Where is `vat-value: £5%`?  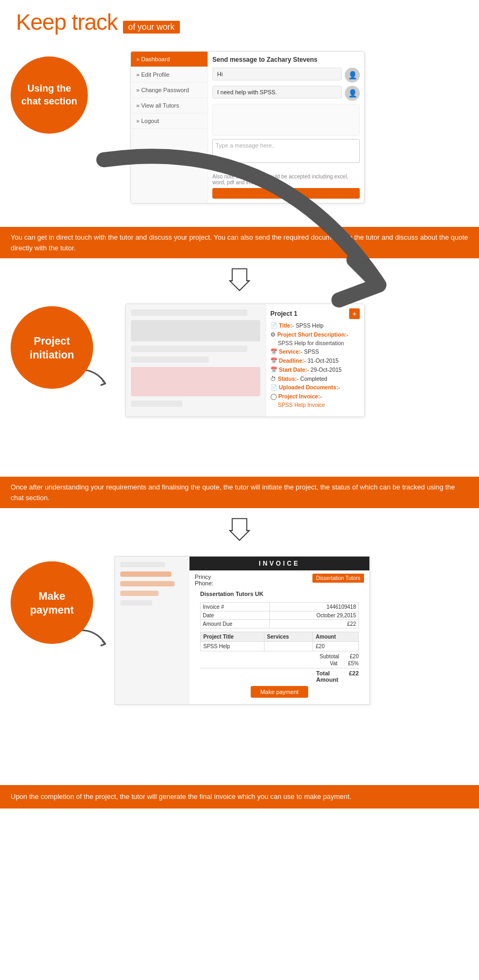 vat-value: £5% is located at coordinates (353, 664).